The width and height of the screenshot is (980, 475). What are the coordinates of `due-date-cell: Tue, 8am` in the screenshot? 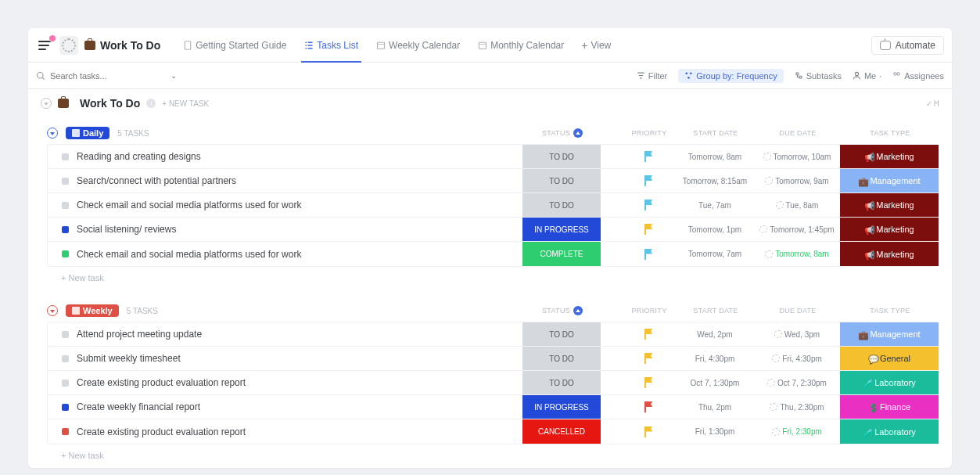 It's located at (797, 205).